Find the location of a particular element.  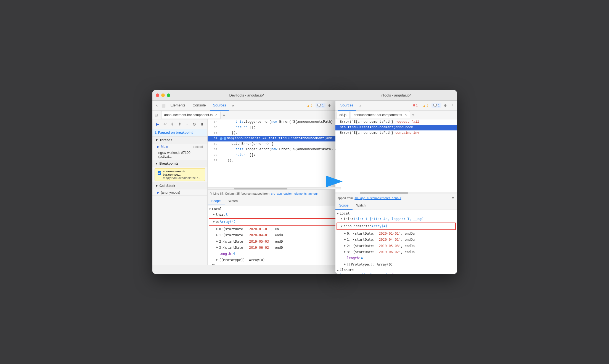

settings-icon-right: ⚙ is located at coordinates (446, 106).